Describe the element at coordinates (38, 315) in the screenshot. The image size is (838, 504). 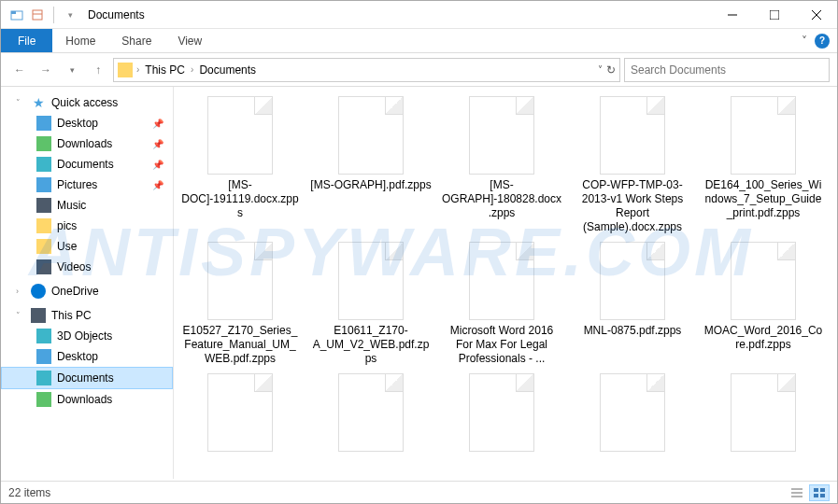
I see `this-pc-icon` at that location.